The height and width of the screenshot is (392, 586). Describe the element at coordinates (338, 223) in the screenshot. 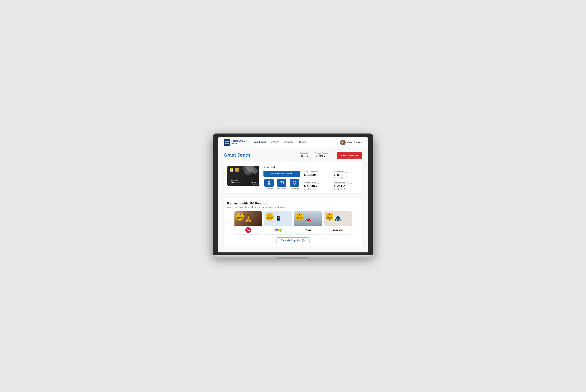

I see `reward-card-patagonia: 🧥 5 points per $1 spent patagonia` at that location.